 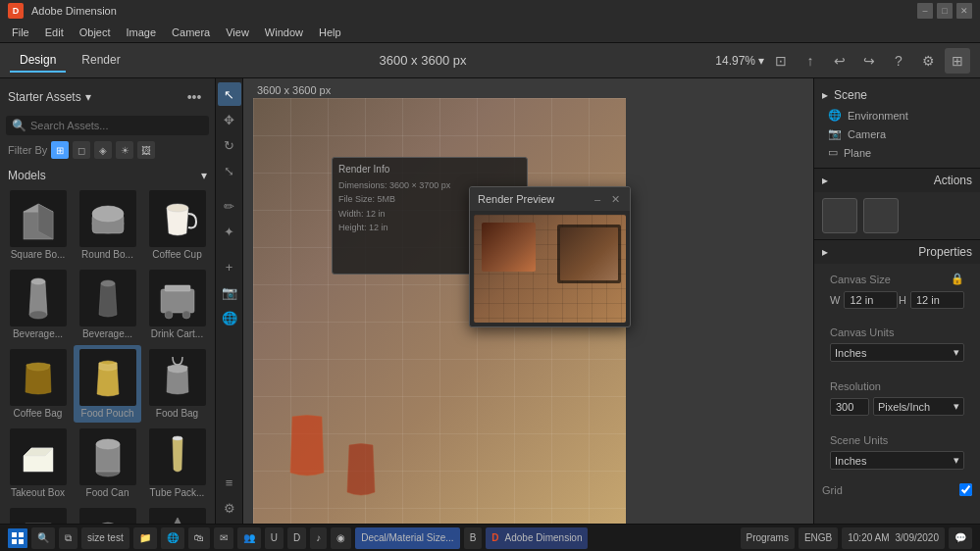 What do you see at coordinates (81, 150) in the screenshot?
I see `filter-3d-icon: ◻` at bounding box center [81, 150].